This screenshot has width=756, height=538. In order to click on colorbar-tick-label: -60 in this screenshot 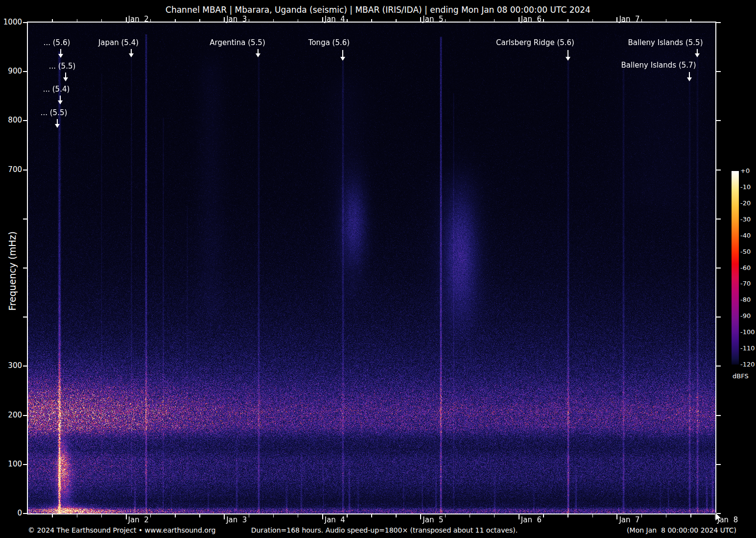, I will do `click(745, 268)`.